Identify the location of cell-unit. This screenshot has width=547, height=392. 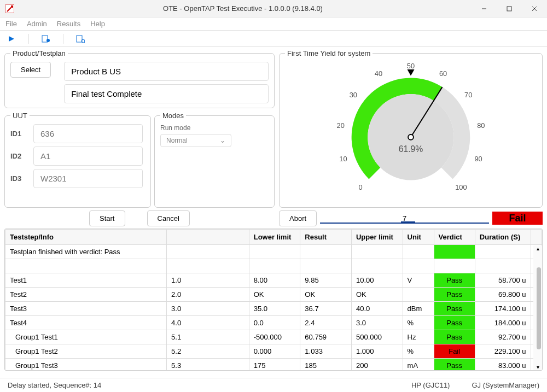
(418, 295).